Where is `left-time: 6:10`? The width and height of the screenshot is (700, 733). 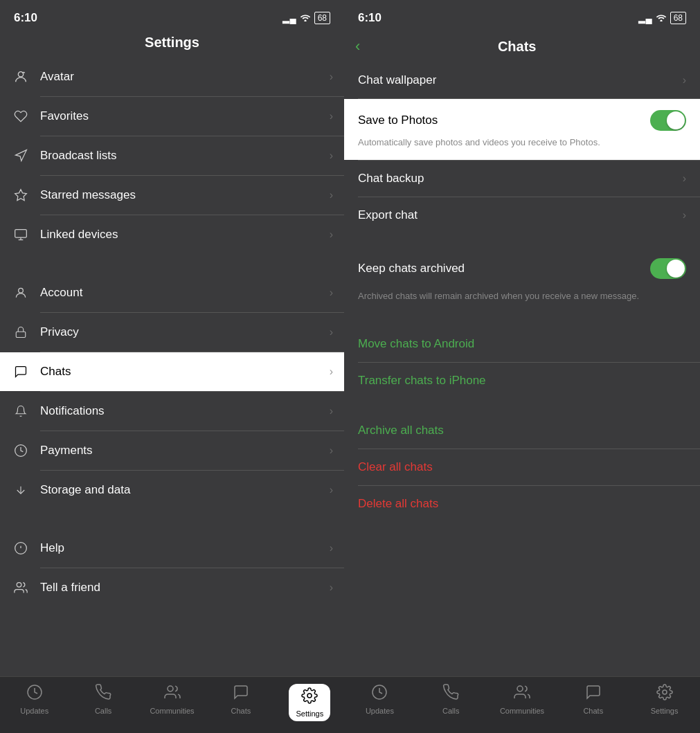 left-time: 6:10 is located at coordinates (26, 18).